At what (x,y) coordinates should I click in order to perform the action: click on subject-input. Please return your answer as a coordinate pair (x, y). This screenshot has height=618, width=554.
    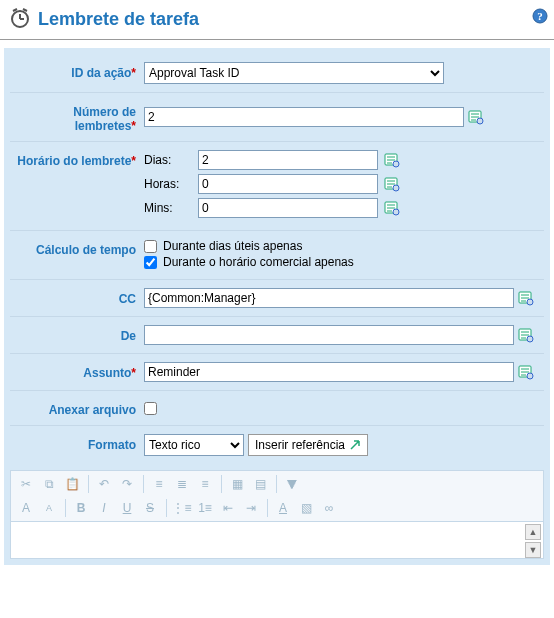
    Looking at the image, I should click on (329, 372).